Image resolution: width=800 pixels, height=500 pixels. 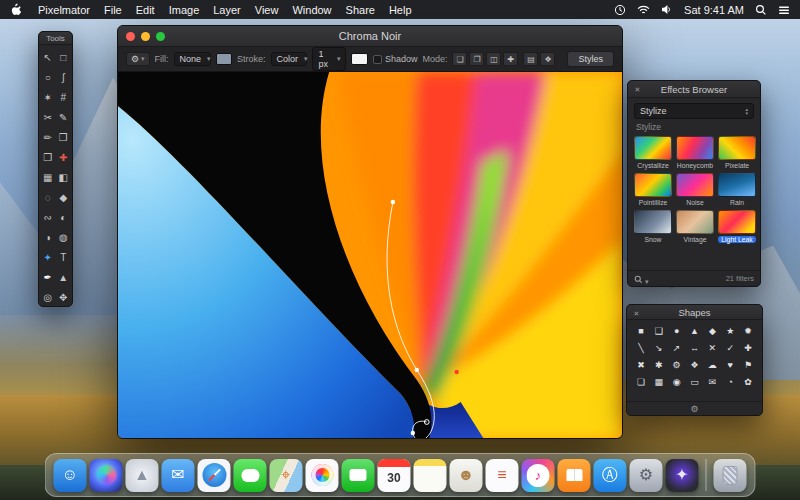 What do you see at coordinates (48, 258) in the screenshot?
I see `tool-eyedropper: ✦` at bounding box center [48, 258].